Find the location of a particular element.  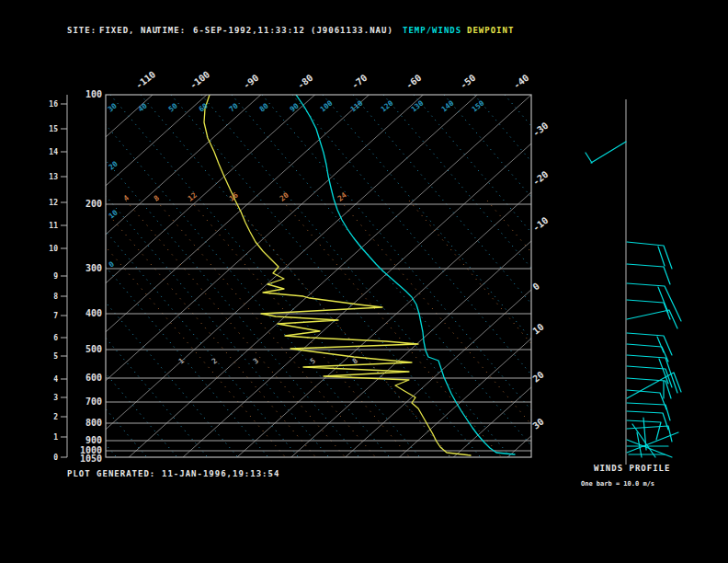

moist-label: 8 is located at coordinates (156, 198).